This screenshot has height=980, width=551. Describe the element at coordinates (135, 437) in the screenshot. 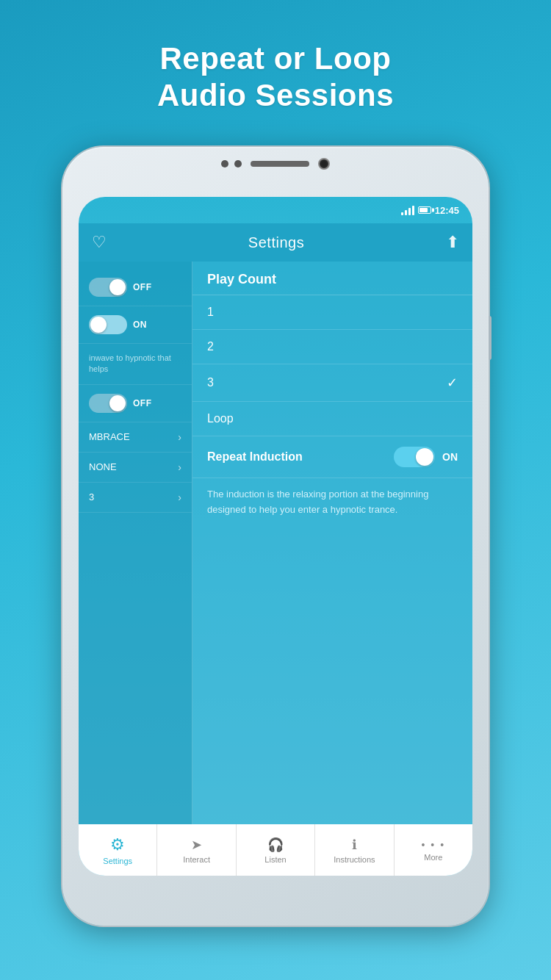

I see `mbrace-option: MBRACE ›` at that location.